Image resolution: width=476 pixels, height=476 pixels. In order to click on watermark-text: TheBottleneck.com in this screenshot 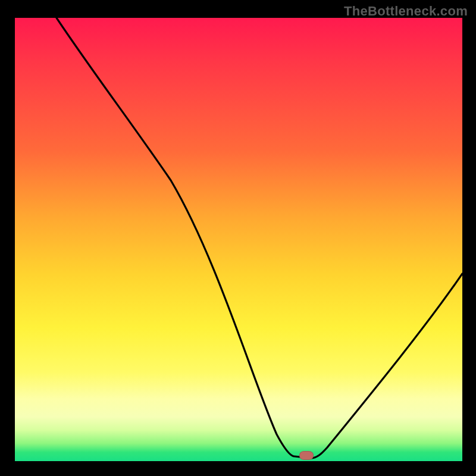, I will do `click(406, 11)`.